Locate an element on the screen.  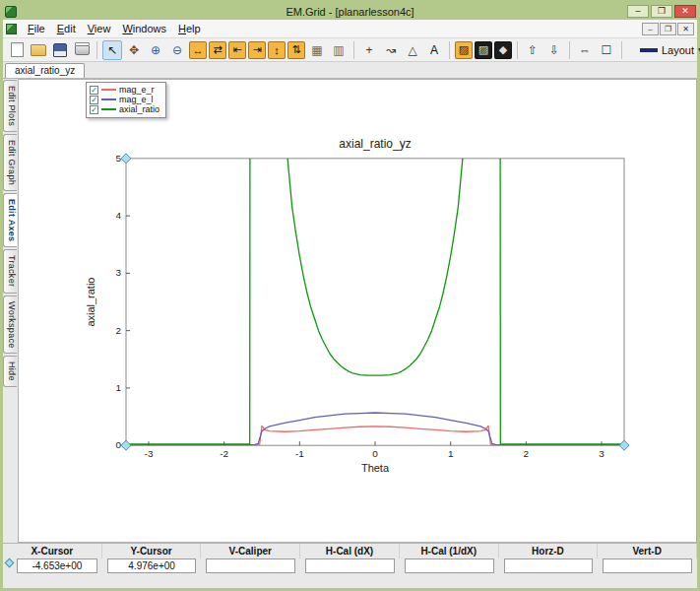
pan-hand-icon: ✥ is located at coordinates (134, 50).